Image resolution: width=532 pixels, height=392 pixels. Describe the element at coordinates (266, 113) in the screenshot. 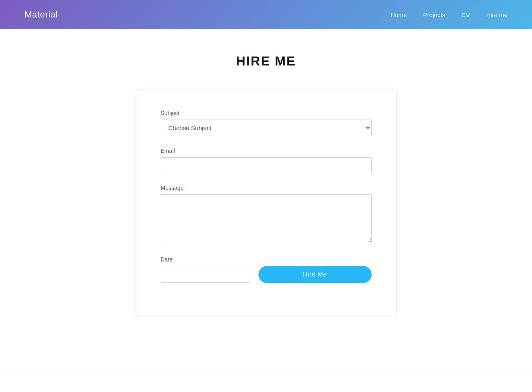

I see `subject-label: Subject` at that location.